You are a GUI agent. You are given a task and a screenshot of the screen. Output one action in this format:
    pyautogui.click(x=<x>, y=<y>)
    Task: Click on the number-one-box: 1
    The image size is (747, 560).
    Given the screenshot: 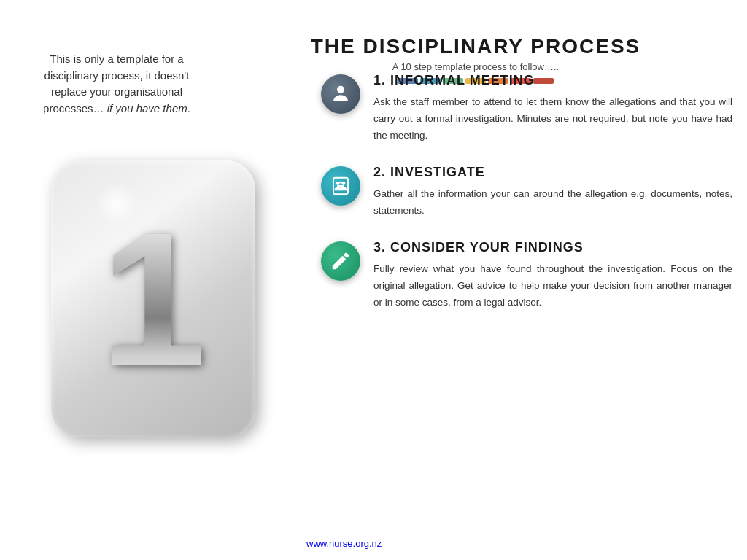 What is the action you would take?
    pyautogui.click(x=153, y=299)
    